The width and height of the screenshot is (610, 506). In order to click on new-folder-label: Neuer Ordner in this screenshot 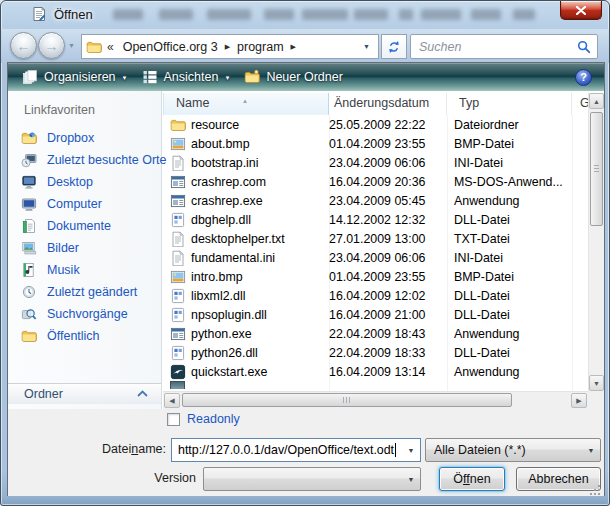, I will do `click(304, 77)`.